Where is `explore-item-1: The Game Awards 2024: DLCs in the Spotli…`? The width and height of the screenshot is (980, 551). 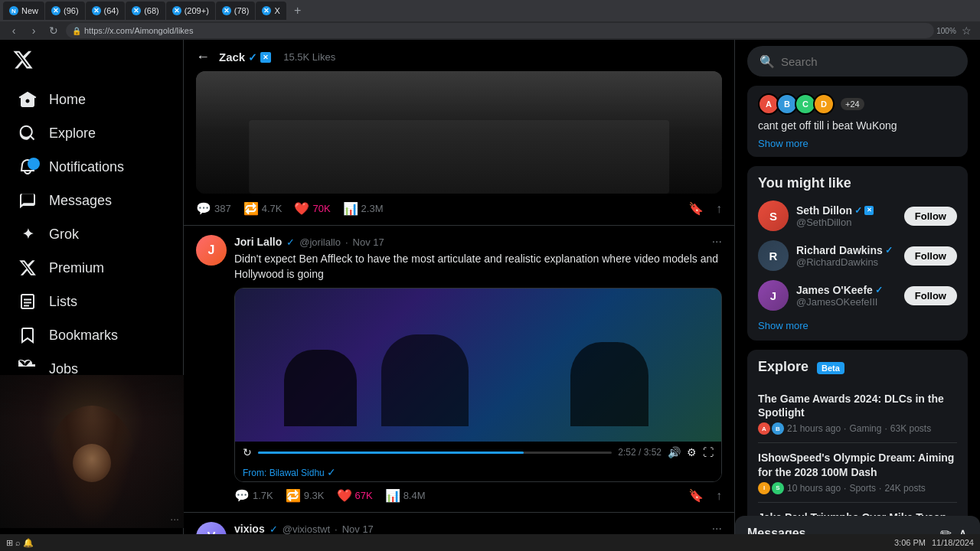
explore-item-1: The Game Awards 2024: DLCs in the Spotli… is located at coordinates (858, 413).